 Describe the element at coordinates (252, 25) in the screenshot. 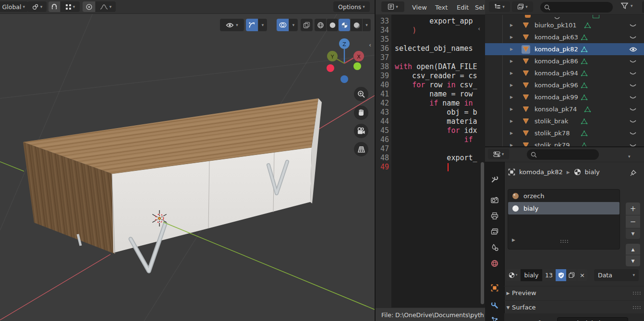

I see `show-gizmo-toggle` at that location.